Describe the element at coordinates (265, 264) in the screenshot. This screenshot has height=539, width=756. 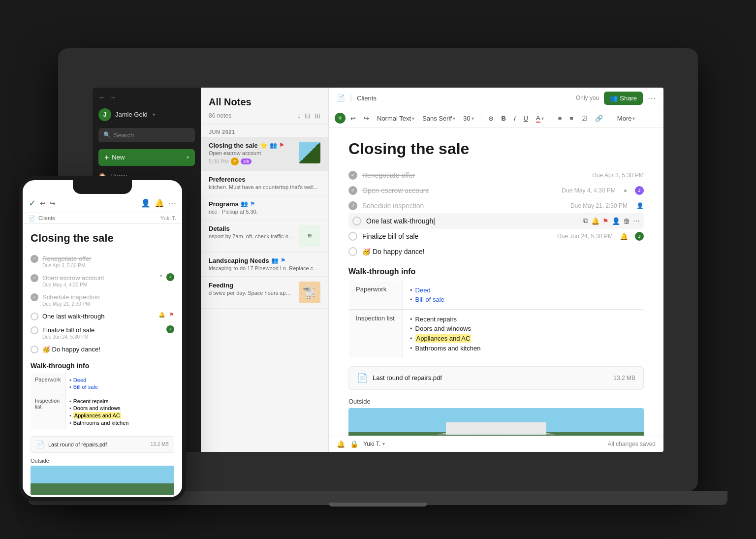
I see `note-item-landscaping: Landscaping Needs 👥 ⚑ ldscaping-to-do 17…` at that location.